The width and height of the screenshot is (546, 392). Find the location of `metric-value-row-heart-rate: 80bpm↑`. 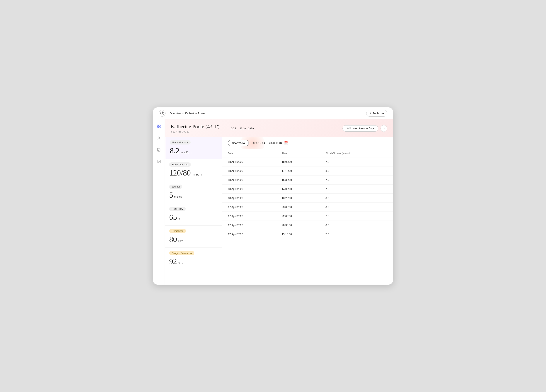

metric-value-row-heart-rate: 80bpm↑ is located at coordinates (193, 240).